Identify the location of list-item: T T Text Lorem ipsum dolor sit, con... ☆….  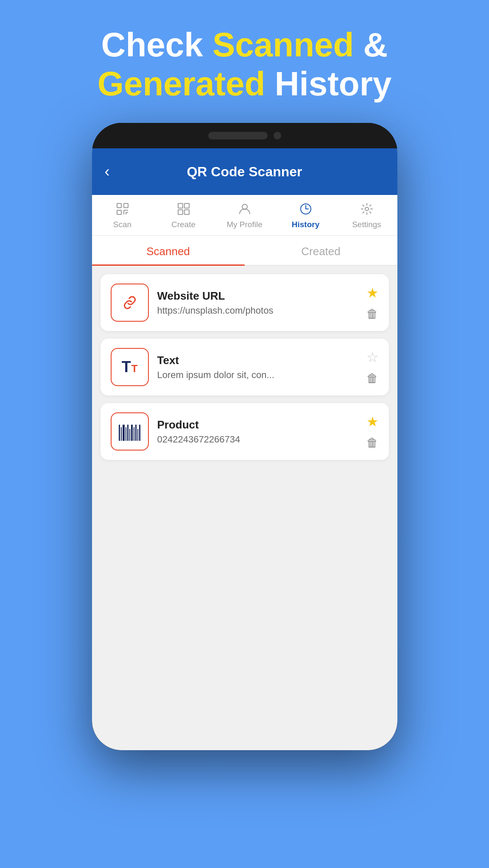
(245, 367).